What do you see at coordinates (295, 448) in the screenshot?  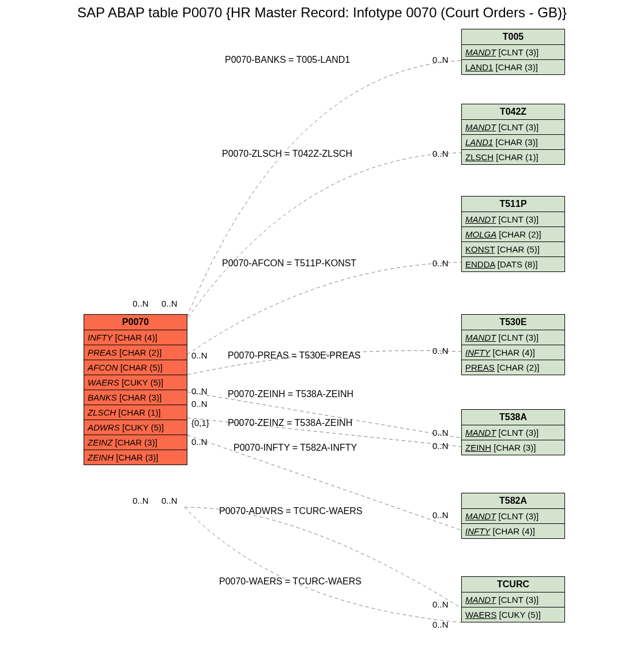 I see `edge-label: P0070-INFTY = T582A-INFTY` at bounding box center [295, 448].